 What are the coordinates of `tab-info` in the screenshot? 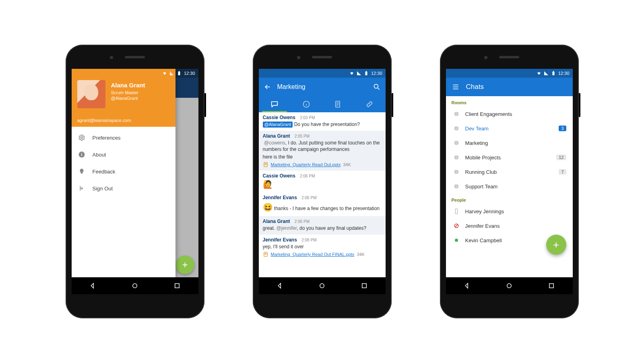 It's located at (306, 104).